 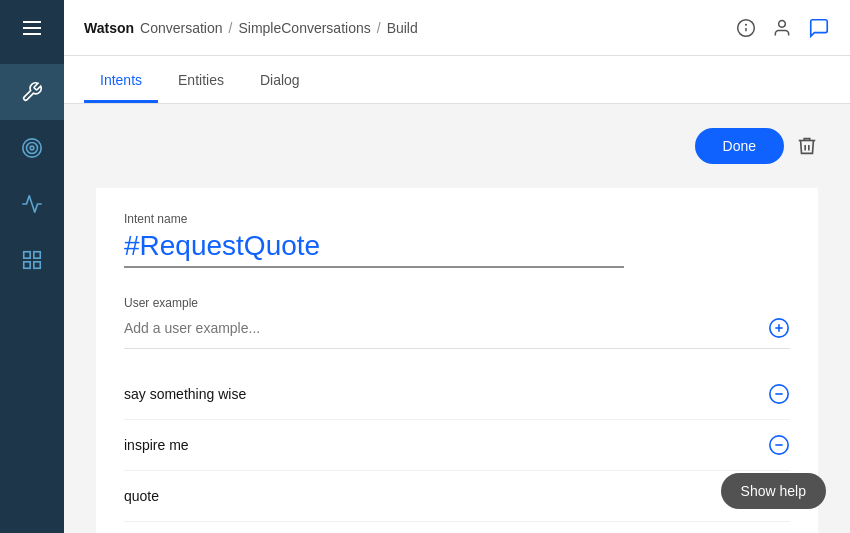 I want to click on user-icon-button, so click(x=782, y=28).